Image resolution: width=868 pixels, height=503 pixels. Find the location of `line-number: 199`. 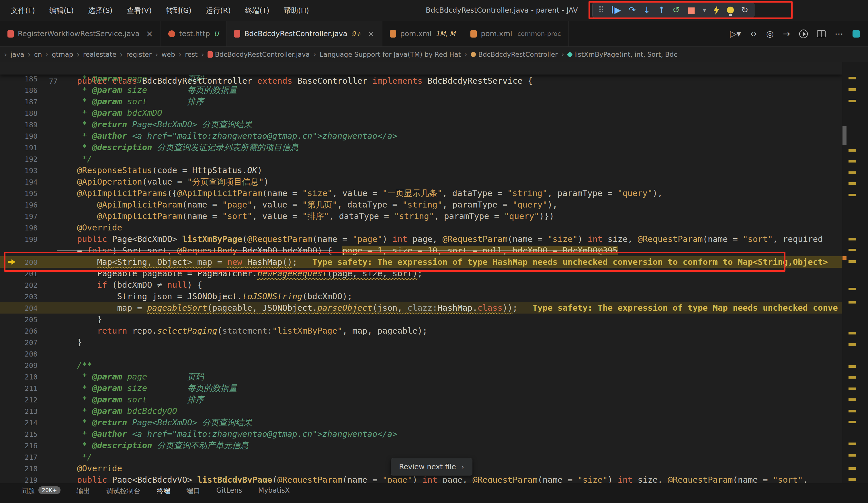

line-number: 199 is located at coordinates (19, 240).